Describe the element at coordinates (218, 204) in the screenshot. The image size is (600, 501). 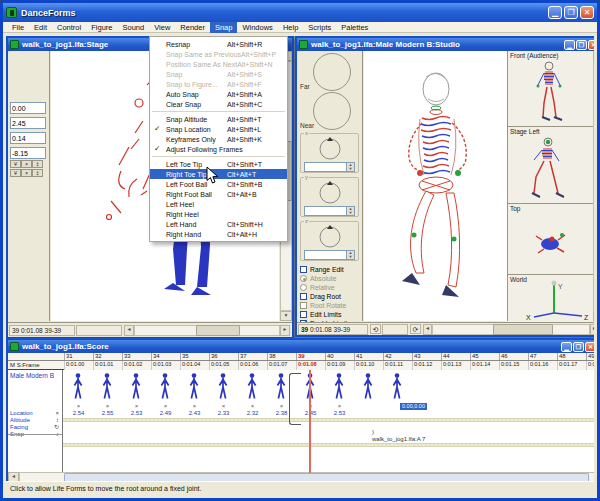
I see `menu-item-left-heel: Left Heel` at that location.